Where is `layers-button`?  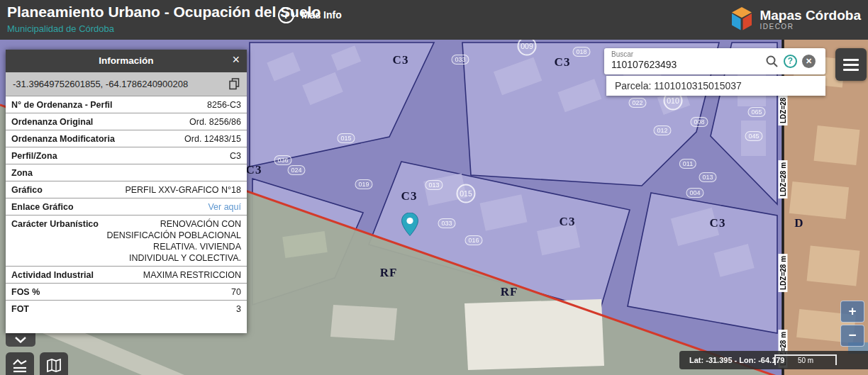
layers-button is located at coordinates (20, 364).